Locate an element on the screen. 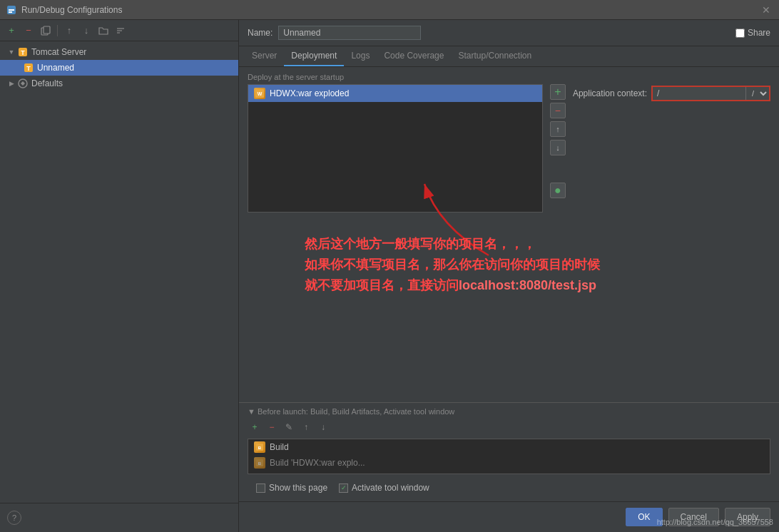  show-page-label: Show this page is located at coordinates (298, 488).